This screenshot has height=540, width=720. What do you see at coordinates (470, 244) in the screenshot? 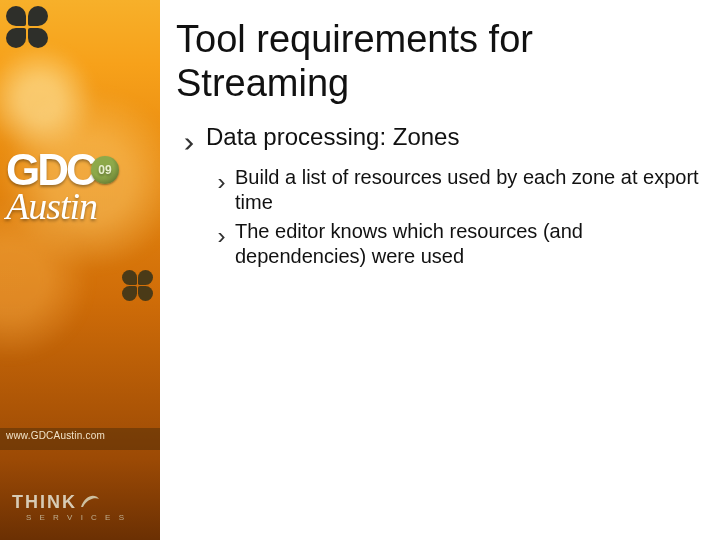
I see `bullet-text: The editor knows which resources (and de…` at bounding box center [470, 244].